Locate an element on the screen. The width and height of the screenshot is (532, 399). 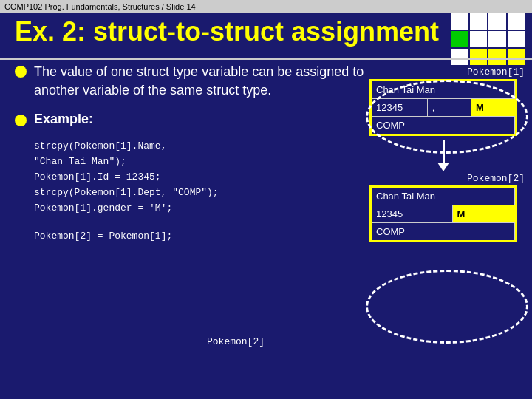
divider is located at coordinates (266, 59).